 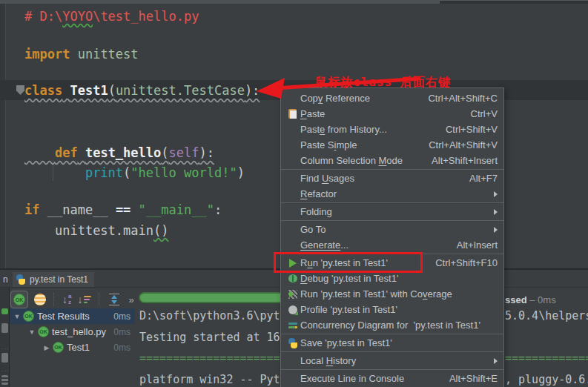 What do you see at coordinates (392, 212) in the screenshot?
I see `menu-item-folding: Folding` at bounding box center [392, 212].